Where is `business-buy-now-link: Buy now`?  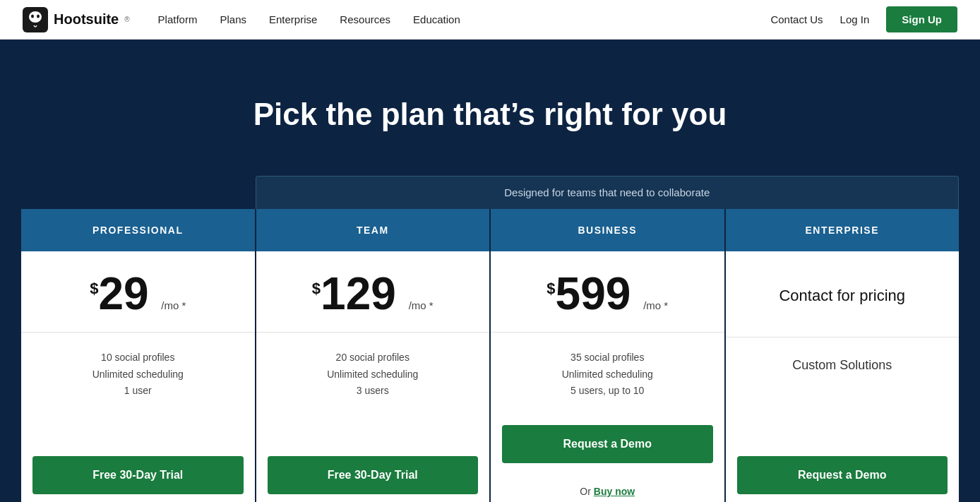
business-buy-now-link: Buy now is located at coordinates (614, 491).